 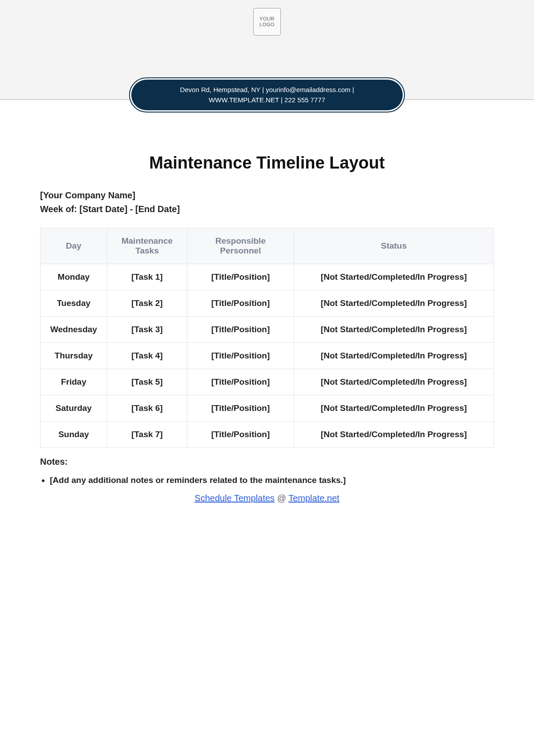 I want to click on cell-day: Friday, so click(x=74, y=382).